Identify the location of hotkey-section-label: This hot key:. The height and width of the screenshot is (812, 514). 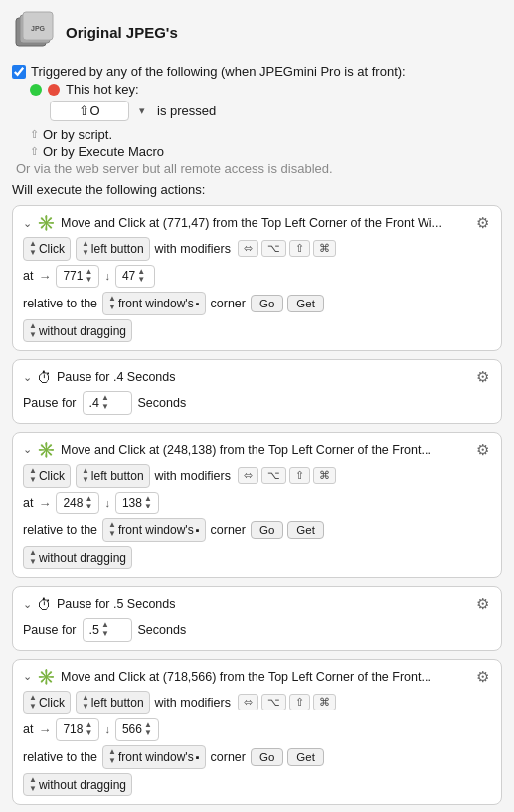
(102, 90).